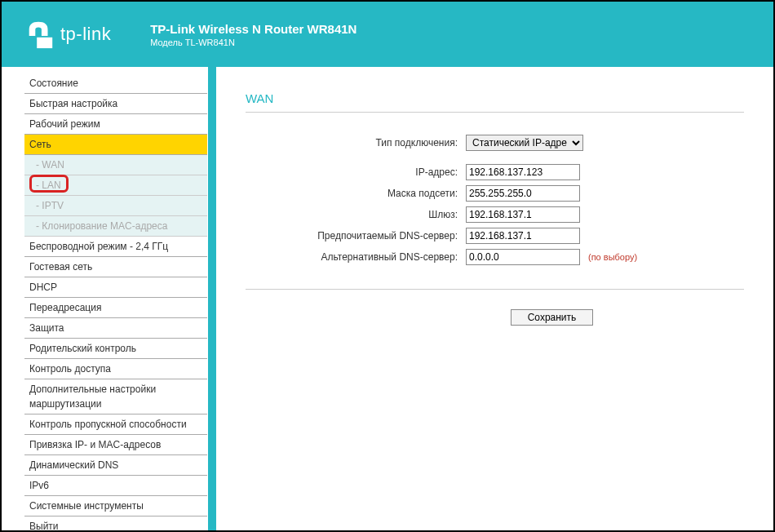 The height and width of the screenshot is (532, 775). What do you see at coordinates (523, 215) in the screenshot?
I see `input-gw` at bounding box center [523, 215].